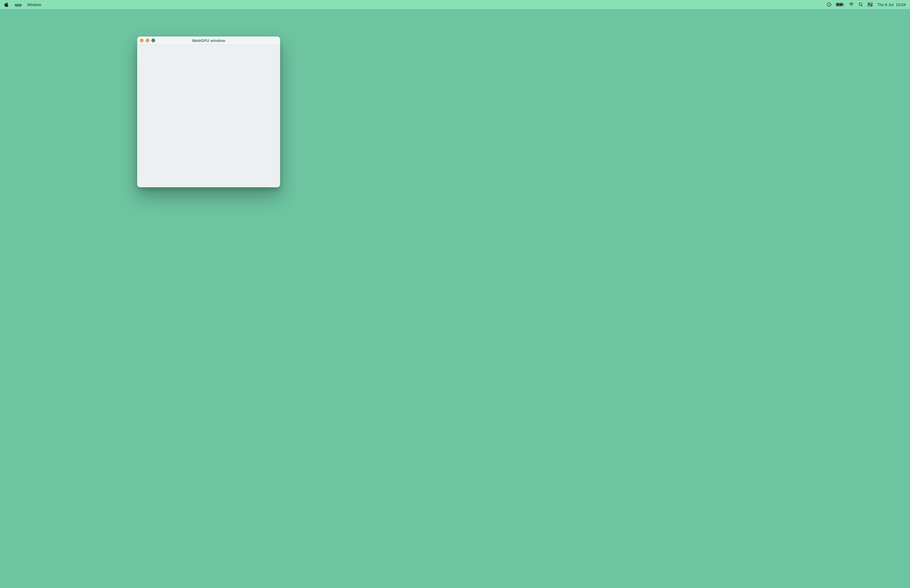 This screenshot has width=910, height=588. Describe the element at coordinates (142, 40) in the screenshot. I see `close-window-icon` at that location.